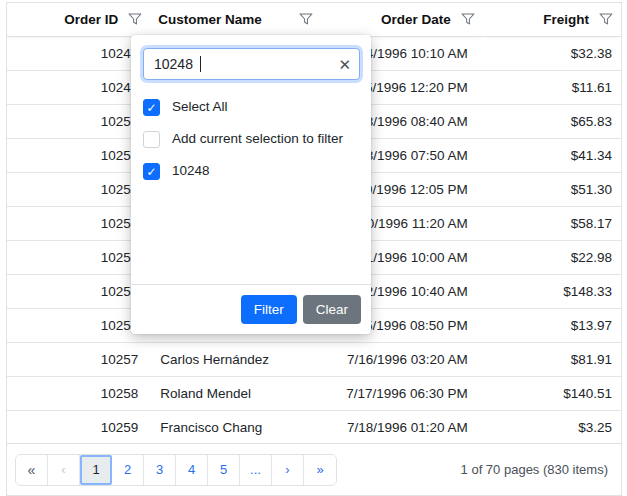  What do you see at coordinates (344, 64) in the screenshot?
I see `clear-search-icon: ✕` at bounding box center [344, 64].